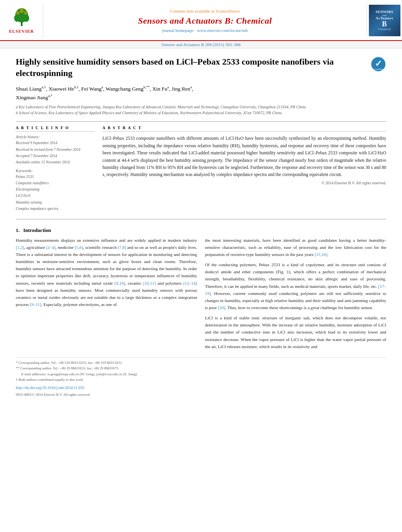  I want to click on homepage-url: www.elsevier.com/locate/snb, so click(222, 30).